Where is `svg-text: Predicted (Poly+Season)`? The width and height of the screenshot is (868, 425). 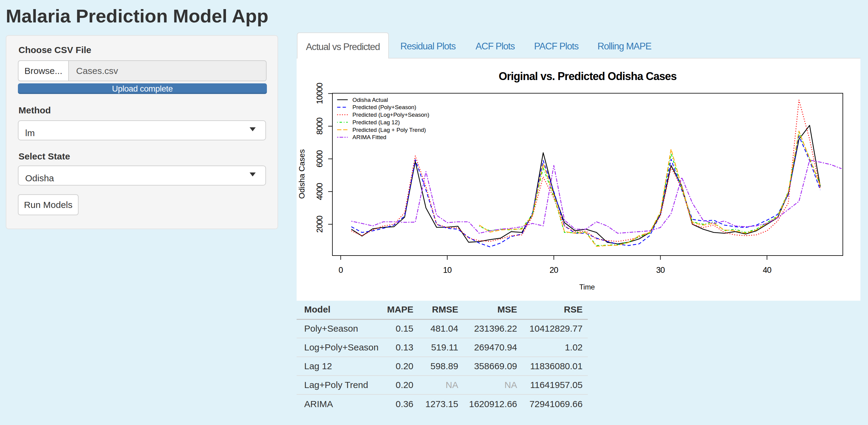
svg-text: Predicted (Poly+Season) is located at coordinates (384, 107).